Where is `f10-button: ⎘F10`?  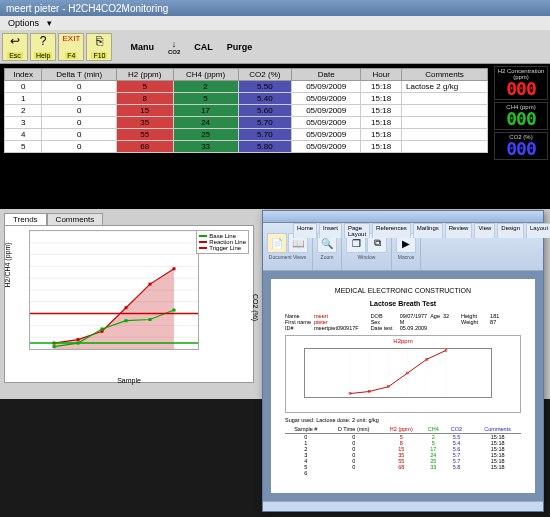 f10-button: ⎘F10 is located at coordinates (99, 47).